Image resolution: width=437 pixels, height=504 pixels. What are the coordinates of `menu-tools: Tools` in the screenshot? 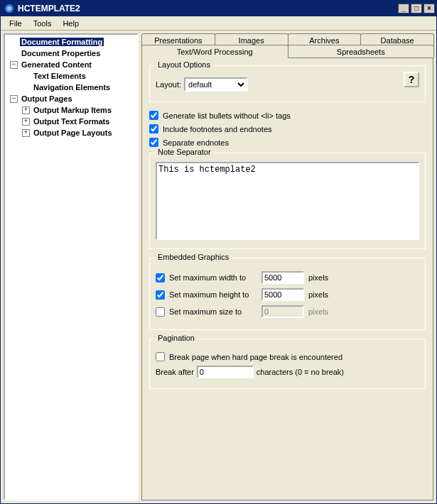 It's located at (43, 23).